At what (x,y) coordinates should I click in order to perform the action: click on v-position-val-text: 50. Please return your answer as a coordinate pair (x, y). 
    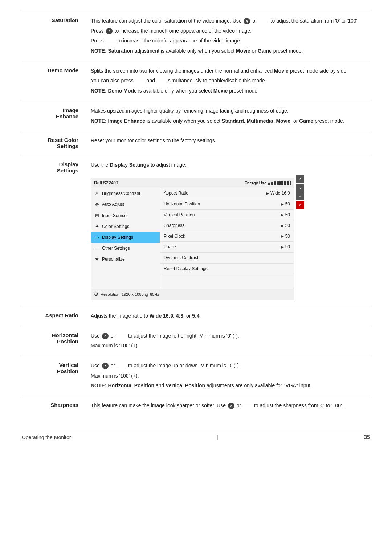
    Looking at the image, I should click on (287, 215).